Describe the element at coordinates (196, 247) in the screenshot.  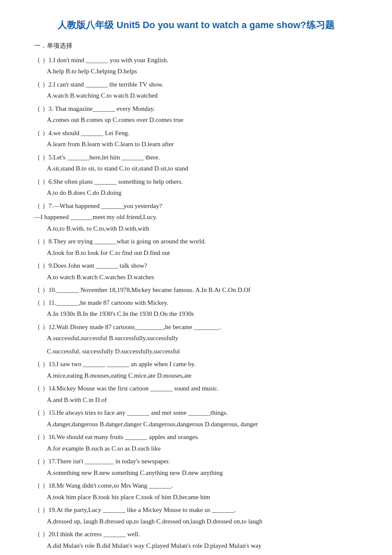
I see `question-block: （ ）8.They are trying _______what is goin…` at that location.